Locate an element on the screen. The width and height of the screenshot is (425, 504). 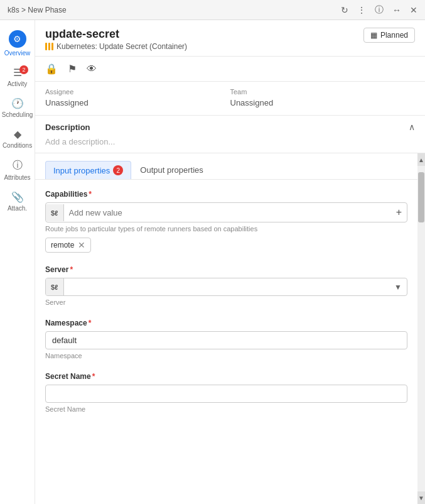
sidebar-item-label: Conditions is located at coordinates (18, 146).